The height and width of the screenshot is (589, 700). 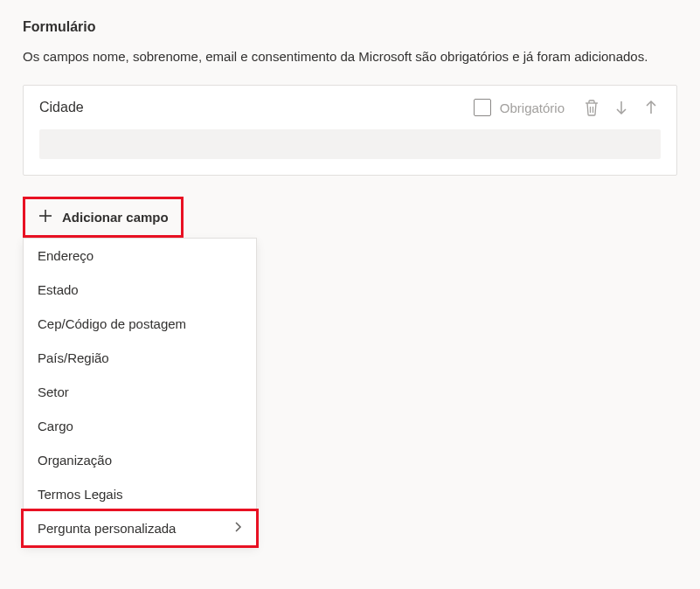 What do you see at coordinates (140, 495) in the screenshot?
I see `dropdown-item-termos-legais: Termos Legais` at bounding box center [140, 495].